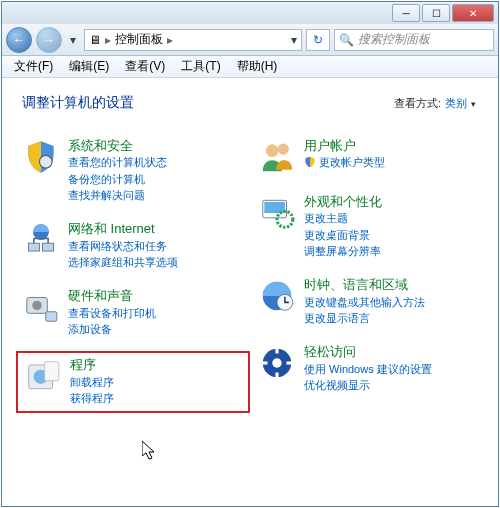 This screenshot has width=500, height=508. What do you see at coordinates (343, 252) in the screenshot?
I see `category-sublink: 调整屏幕分辨率` at bounding box center [343, 252].